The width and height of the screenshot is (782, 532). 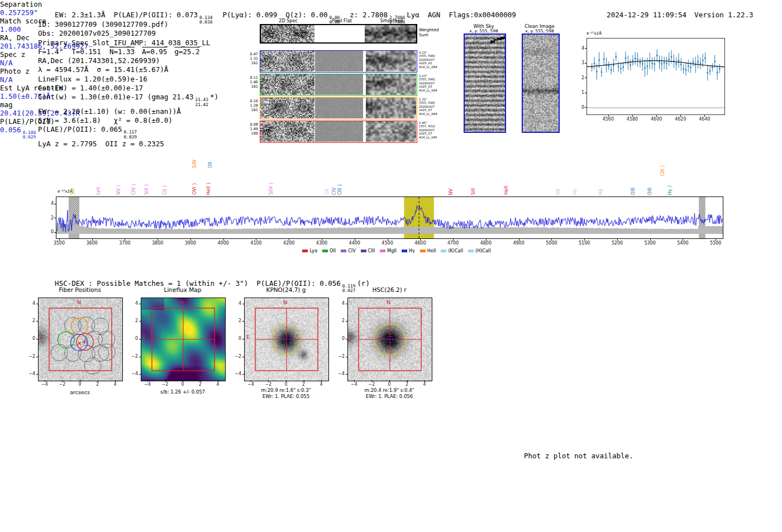 What do you see at coordinates (451, 192) in the screenshot?
I see `emission-line-label: NV` at bounding box center [451, 192].